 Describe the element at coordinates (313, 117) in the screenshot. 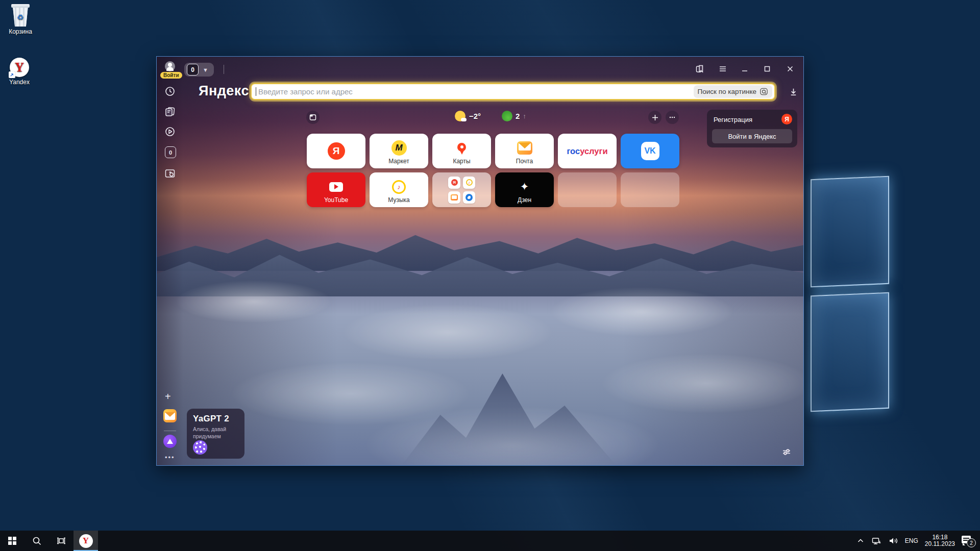

I see `board-icon` at that location.